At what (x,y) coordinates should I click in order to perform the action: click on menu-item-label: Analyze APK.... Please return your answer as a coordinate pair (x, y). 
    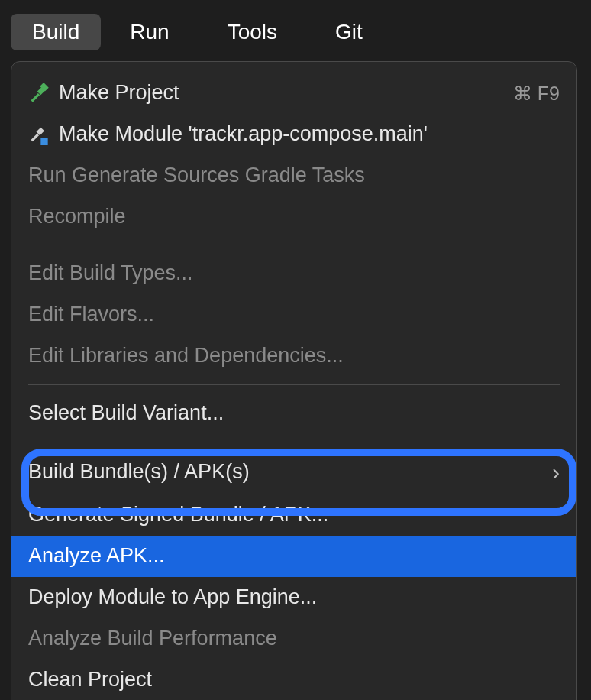
    Looking at the image, I should click on (294, 556).